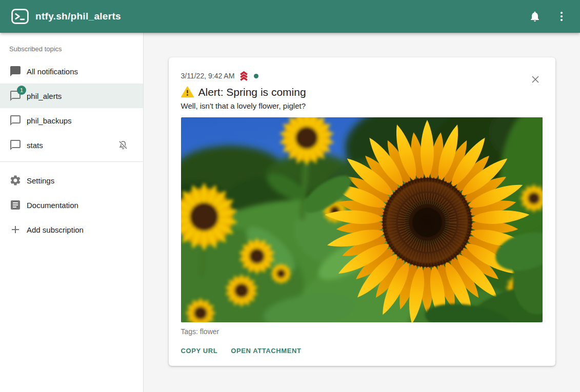 The height and width of the screenshot is (392, 580). I want to click on sidebar-item-phil-backups: phil_backups, so click(72, 120).